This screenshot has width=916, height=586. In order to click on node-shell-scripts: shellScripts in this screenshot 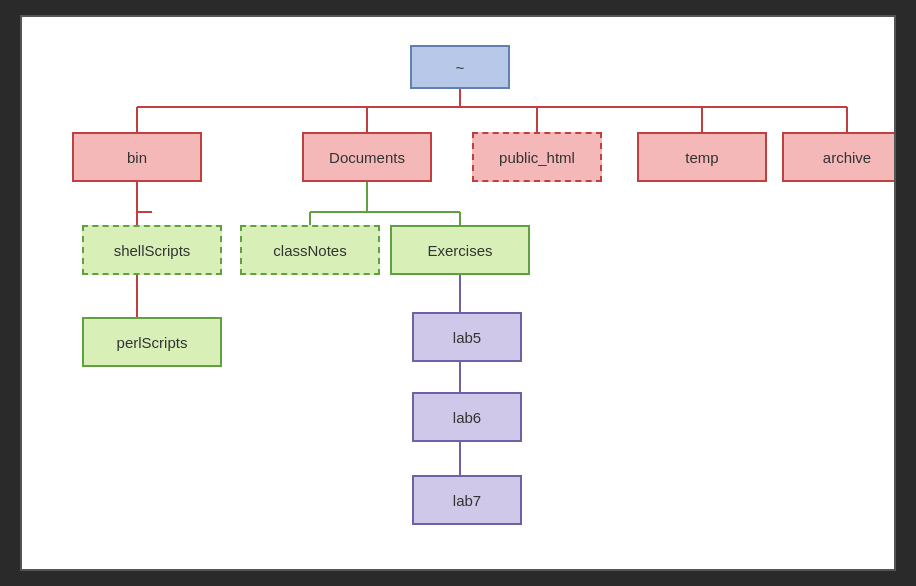, I will do `click(152, 250)`.